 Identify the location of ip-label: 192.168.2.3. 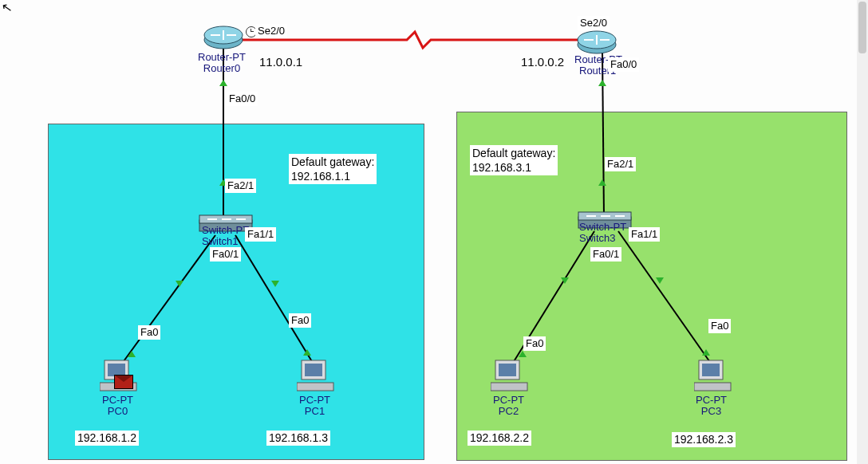
(704, 440).